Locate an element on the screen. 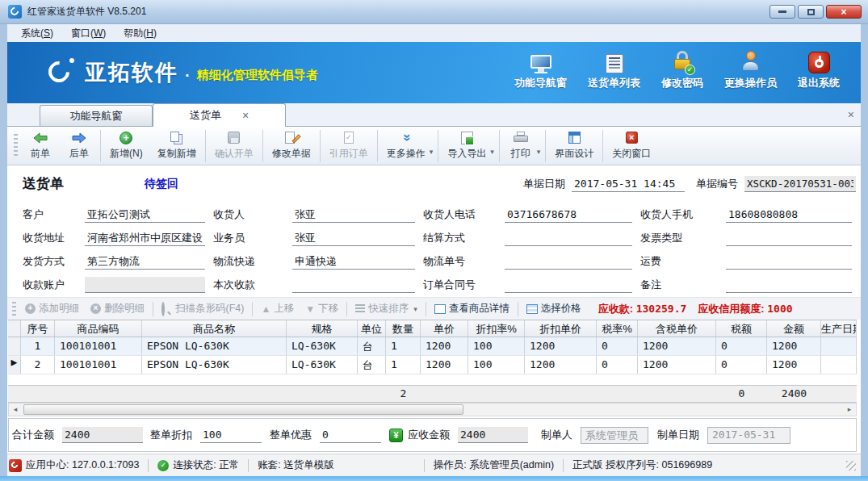  logistics-express-field is located at coordinates (354, 261).